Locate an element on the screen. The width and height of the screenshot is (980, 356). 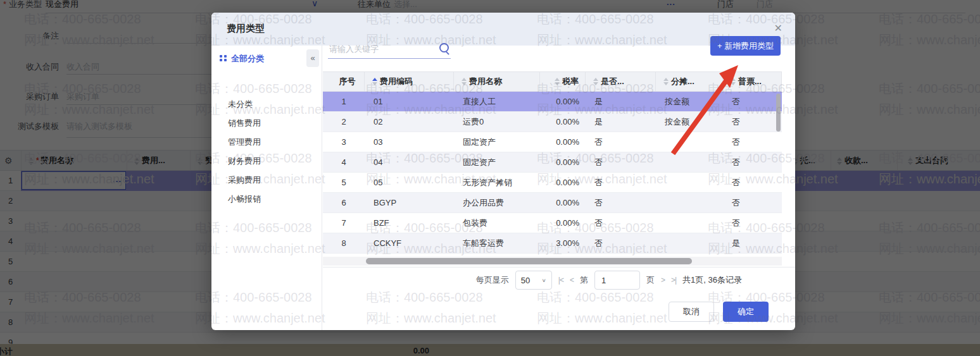
column-header: 费用名称 is located at coordinates (497, 82).